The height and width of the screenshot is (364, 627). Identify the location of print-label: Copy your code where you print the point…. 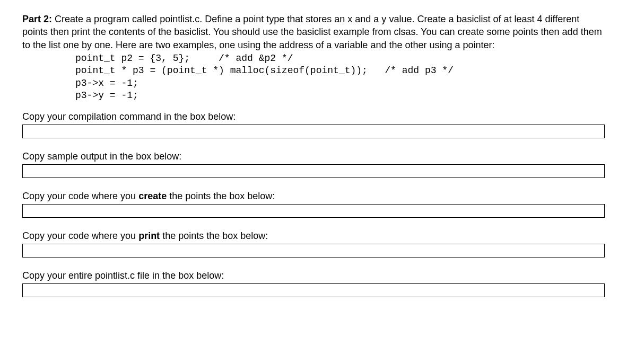
(314, 236).